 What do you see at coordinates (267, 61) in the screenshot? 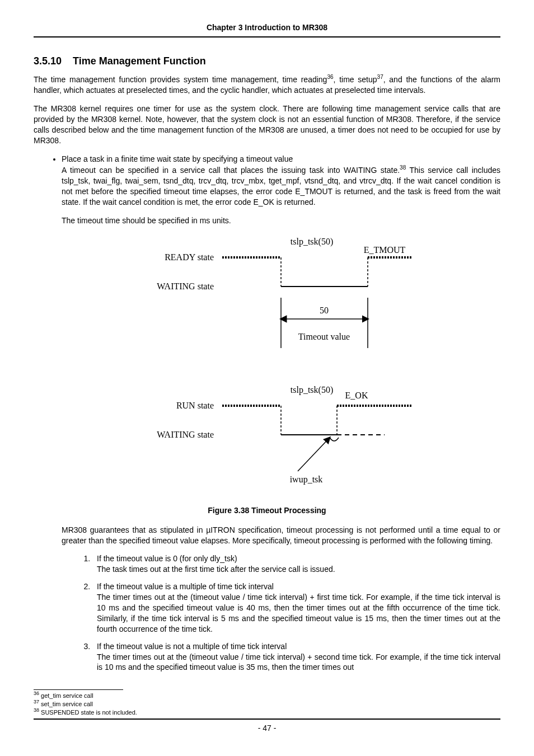
I see `section-heading: 3.5.10 Time Management Function` at bounding box center [267, 61].